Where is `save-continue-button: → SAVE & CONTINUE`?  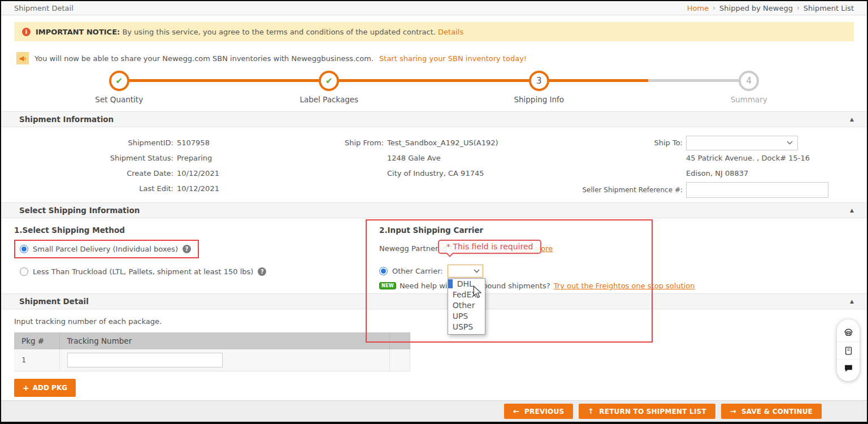
save-continue-button: → SAVE & CONTINUE is located at coordinates (771, 412).